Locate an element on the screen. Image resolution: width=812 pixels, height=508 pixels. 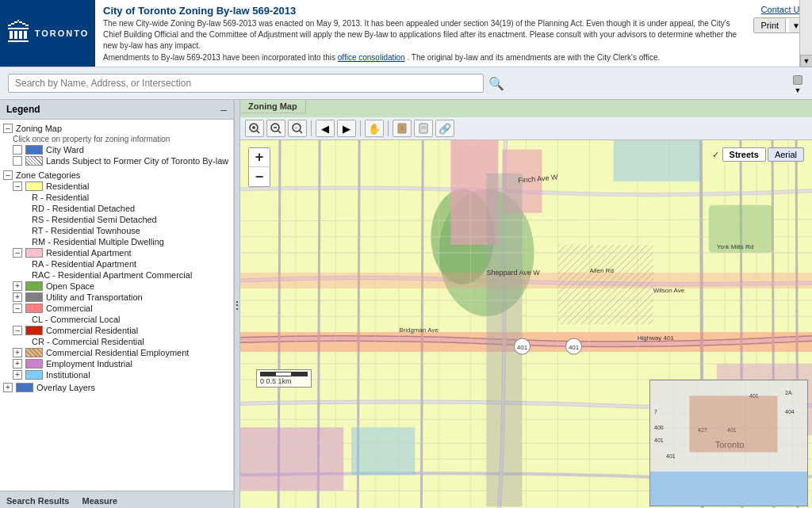
search-bar: 🔍 ▼ is located at coordinates (406, 84).